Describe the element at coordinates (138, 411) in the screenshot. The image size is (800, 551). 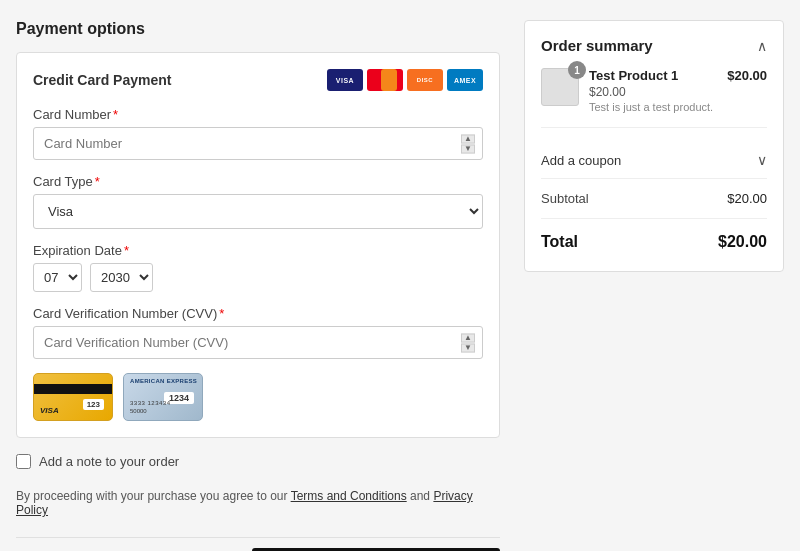
I see `amex-number2: 50000` at that location.